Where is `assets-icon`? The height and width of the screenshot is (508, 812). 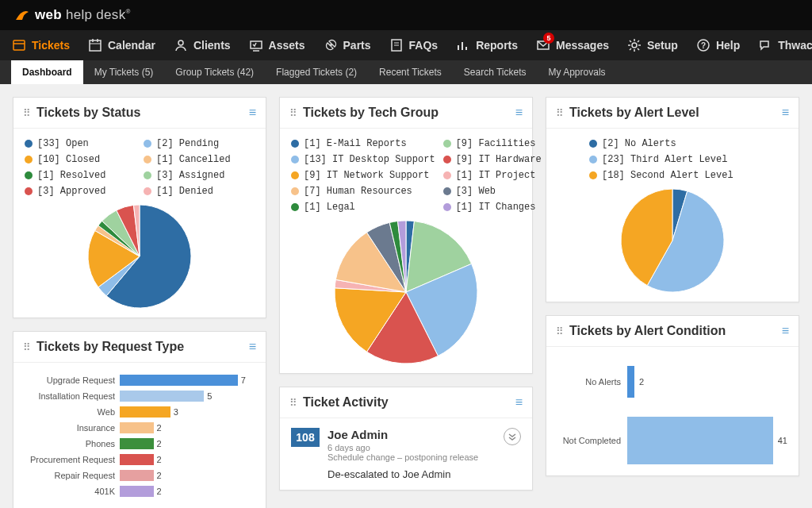 assets-icon is located at coordinates (256, 45).